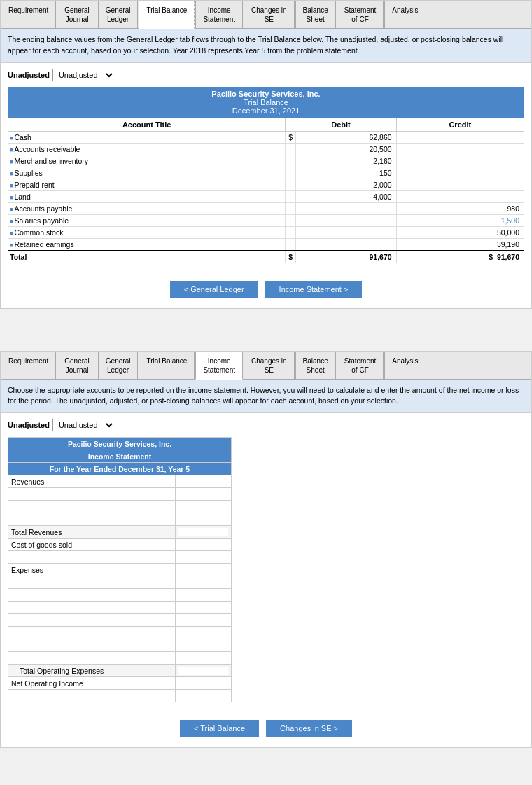 The width and height of the screenshot is (532, 785). Describe the element at coordinates (64, 671) in the screenshot. I see `total-expenses-label: Total Operating Expenses` at that location.